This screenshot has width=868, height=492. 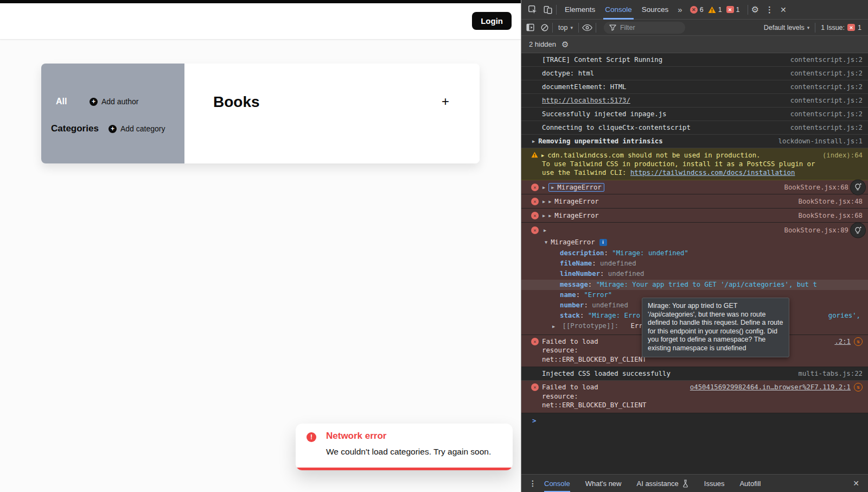 What do you see at coordinates (841, 28) in the screenshot?
I see `issues-counter: 1 Issue: ✕ 1` at bounding box center [841, 28].